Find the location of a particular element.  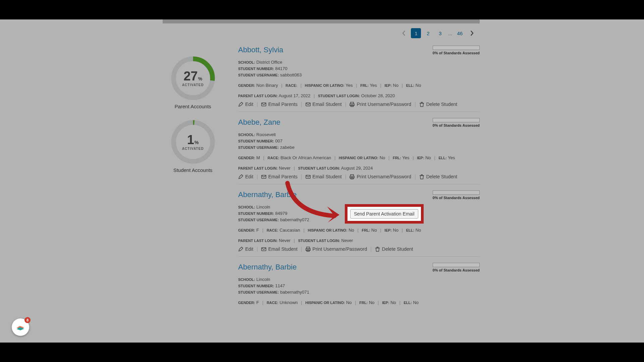

page-ellipsis: ... is located at coordinates (450, 34).